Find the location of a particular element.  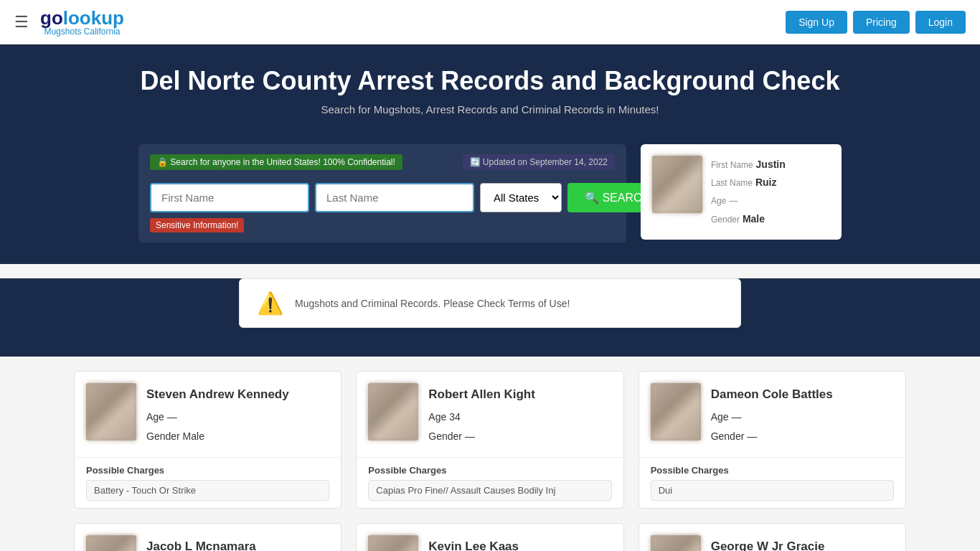

charges-section: Possible Charges Capias Pro Fine// Assau… is located at coordinates (489, 482).